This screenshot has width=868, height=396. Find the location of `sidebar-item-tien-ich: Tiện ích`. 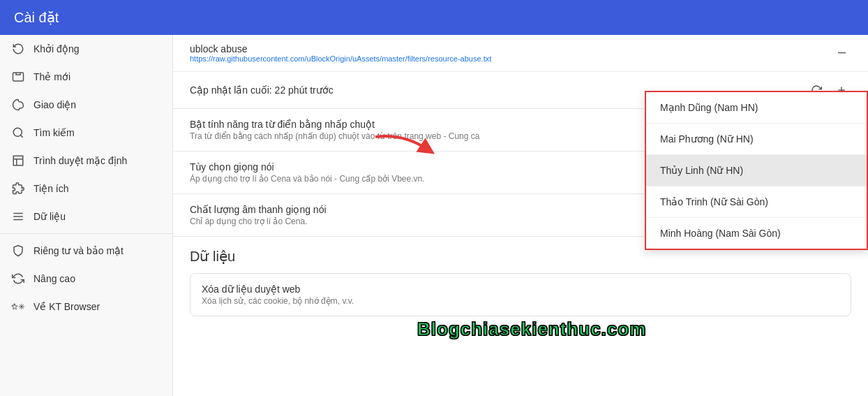

sidebar-item-tien-ich: Tiện ích is located at coordinates (87, 189).